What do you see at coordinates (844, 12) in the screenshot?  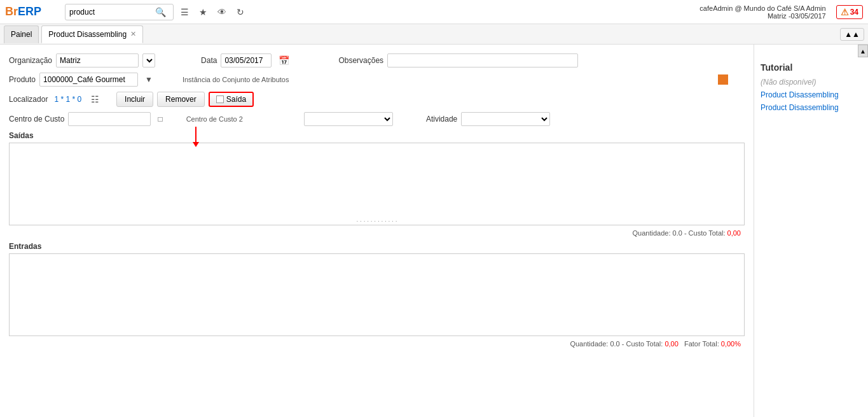 I see `alert-icon: ⚠` at bounding box center [844, 12].